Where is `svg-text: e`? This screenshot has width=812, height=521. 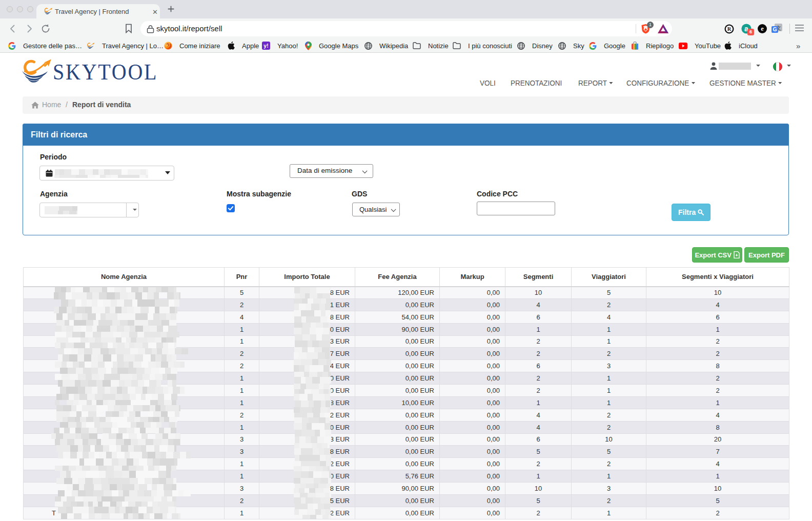 svg-text: e is located at coordinates (762, 29).